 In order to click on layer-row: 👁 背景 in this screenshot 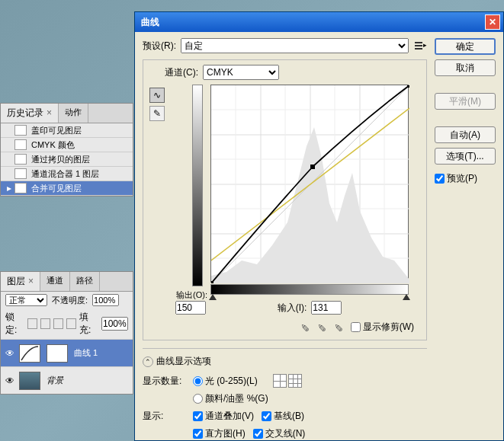, I will do `click(67, 380)`.